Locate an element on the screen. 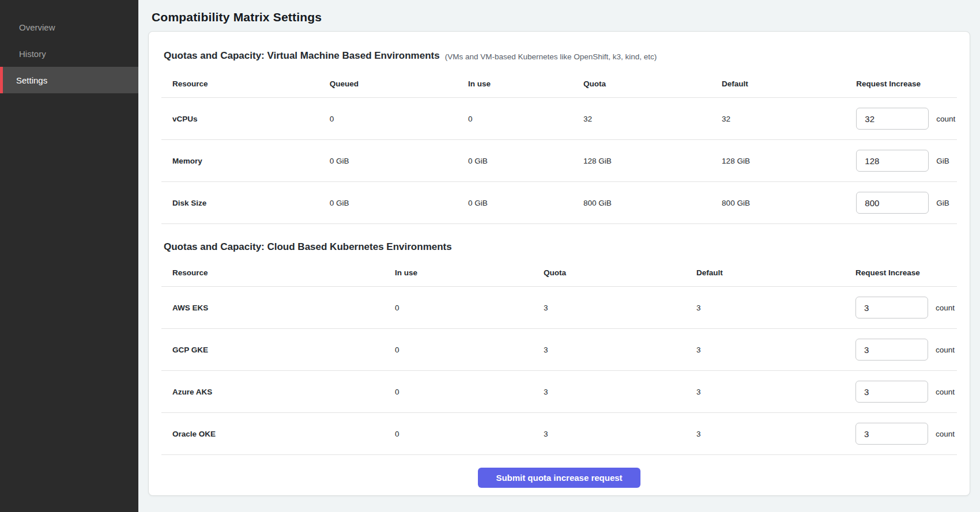 This screenshot has width=980, height=512. section-vm-environments: Quotas and Capacity: Virtual Machine Bas… is located at coordinates (559, 51).